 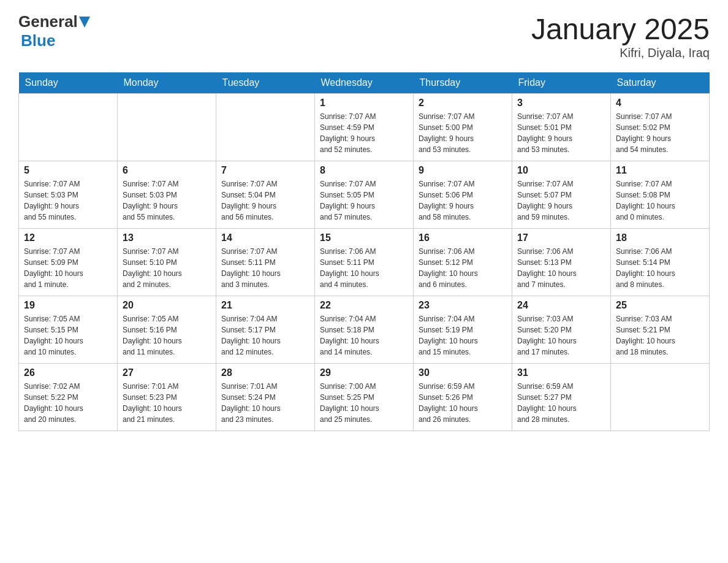 What do you see at coordinates (561, 133) in the screenshot?
I see `day-info: Sunrise: 7:07 AM Sunset: 5:01 PM Dayligh…` at bounding box center [561, 133].